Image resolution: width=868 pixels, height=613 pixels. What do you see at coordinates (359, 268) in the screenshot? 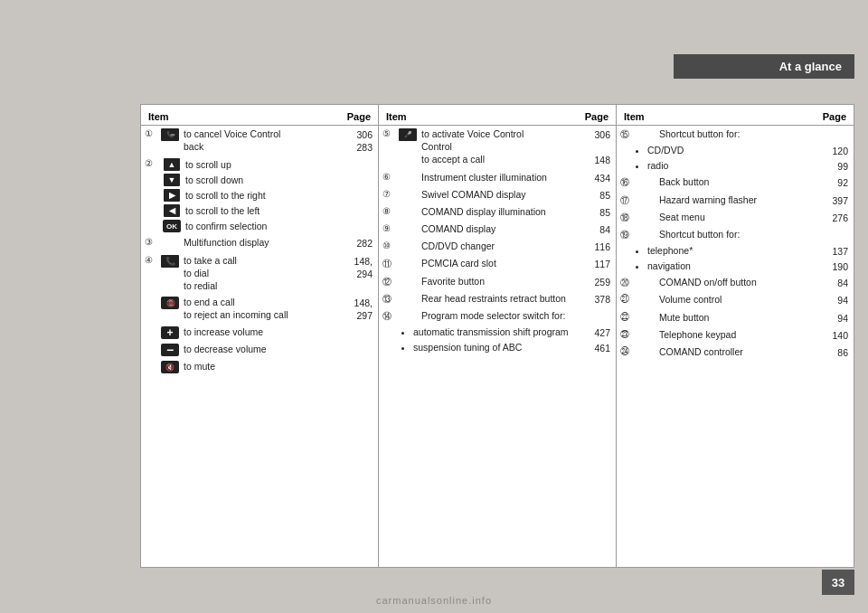
I see `page-take-call: 148,294` at bounding box center [359, 268].